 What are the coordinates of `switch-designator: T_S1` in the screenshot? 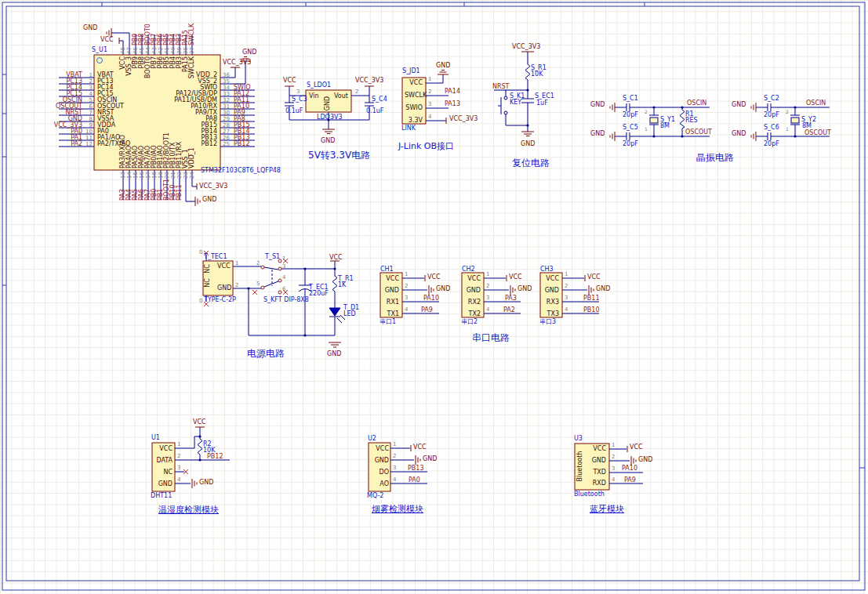 It's located at (273, 257).